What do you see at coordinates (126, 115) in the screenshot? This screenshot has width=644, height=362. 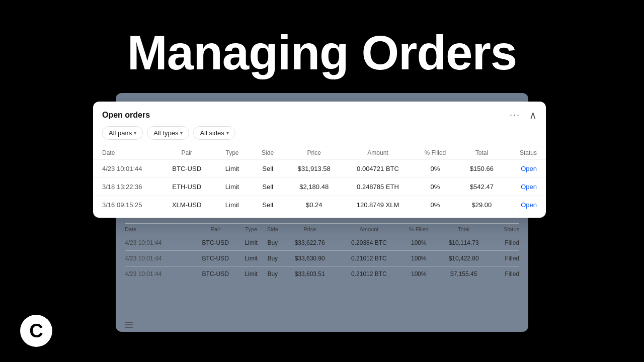 I see `modal-title: Open orders` at bounding box center [126, 115].